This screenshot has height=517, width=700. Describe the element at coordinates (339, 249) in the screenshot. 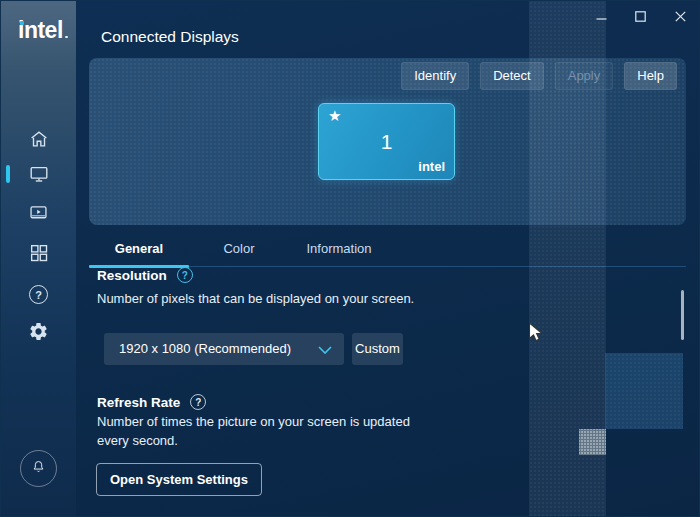

I see `tab-information: Information` at that location.